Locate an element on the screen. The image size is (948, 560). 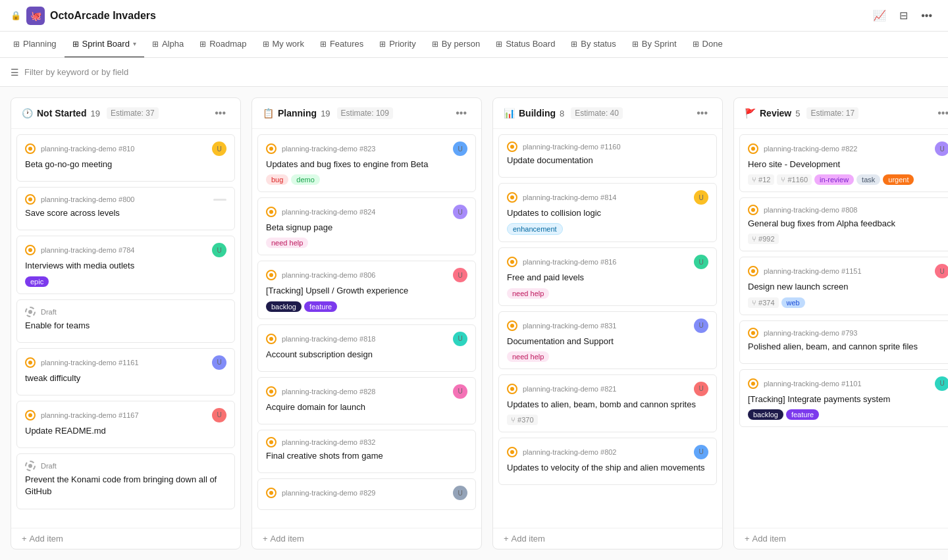
card-1151: planning-tracking-demo #1151 U Design ne… is located at coordinates (844, 286).